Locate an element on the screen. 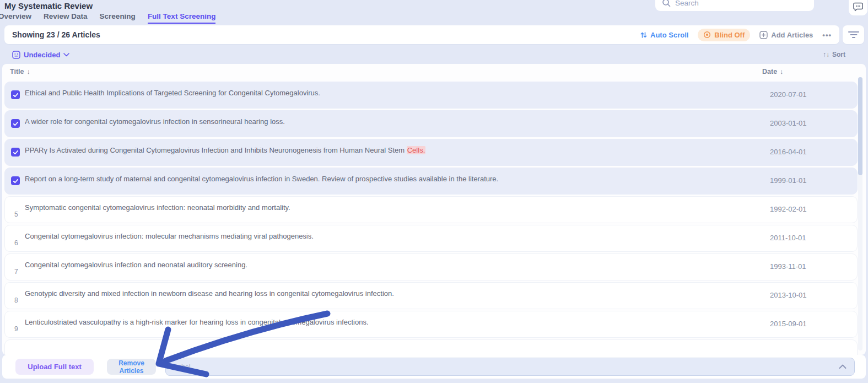 The image size is (868, 383). date-column-label: Date is located at coordinates (769, 72).